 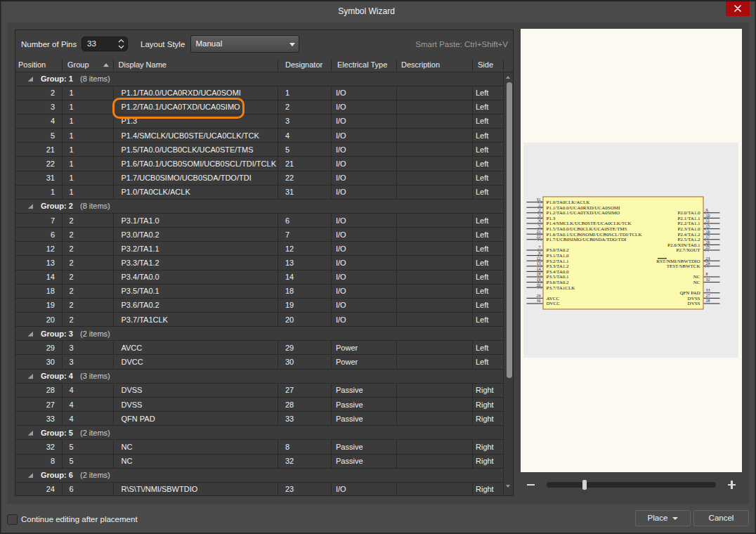 What do you see at coordinates (708, 237) in the screenshot?
I see `svg-text: 17` at bounding box center [708, 237].